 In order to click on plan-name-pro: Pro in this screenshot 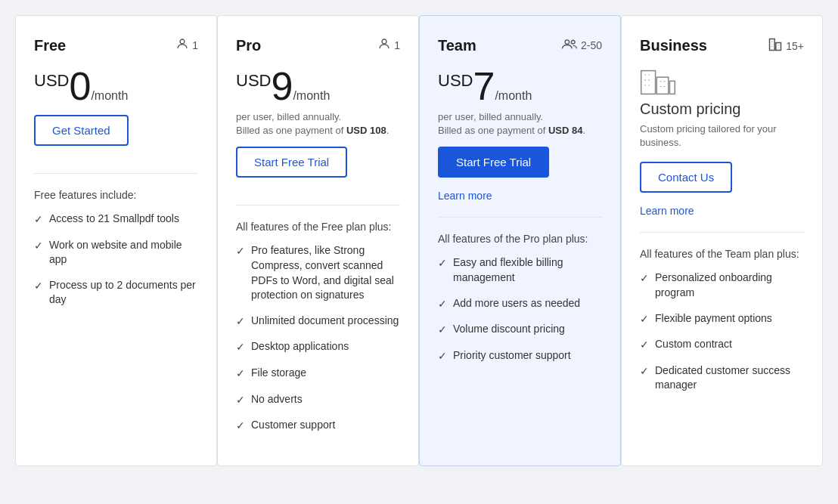, I will do `click(248, 45)`.